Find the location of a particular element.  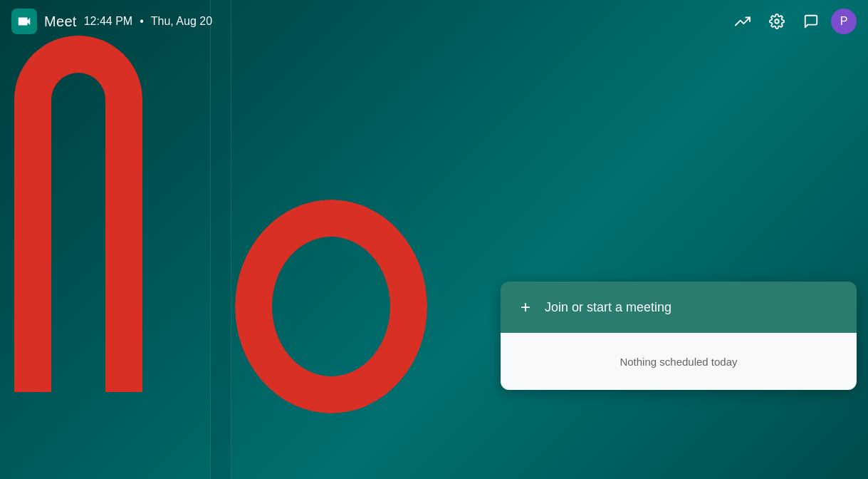

nothing-scheduled-text: Nothing scheduled today is located at coordinates (678, 362).